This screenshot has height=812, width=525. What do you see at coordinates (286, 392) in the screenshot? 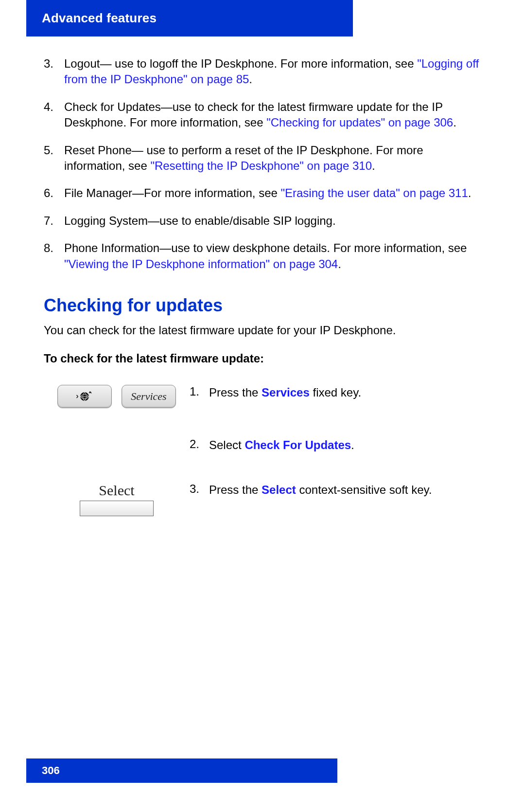
I see `ui-term: Services` at bounding box center [286, 392].